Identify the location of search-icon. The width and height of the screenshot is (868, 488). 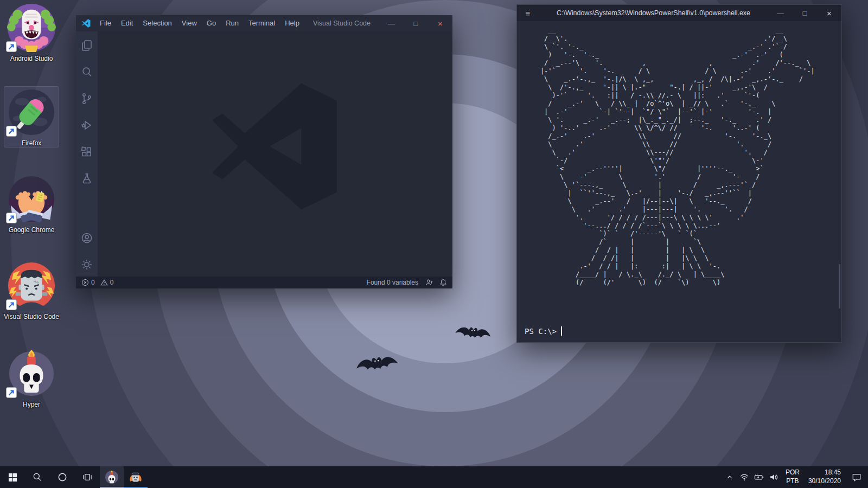
(87, 72).